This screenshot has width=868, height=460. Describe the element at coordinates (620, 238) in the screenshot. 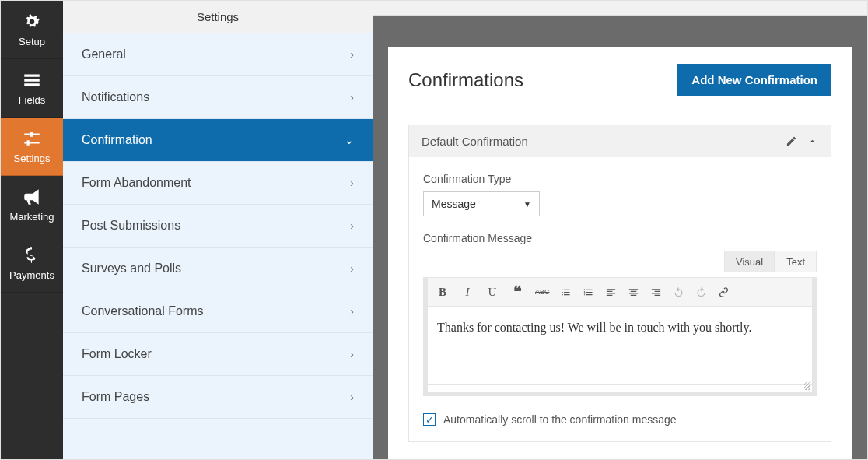

I see `confirmation-message-label: Confirmation Message` at that location.